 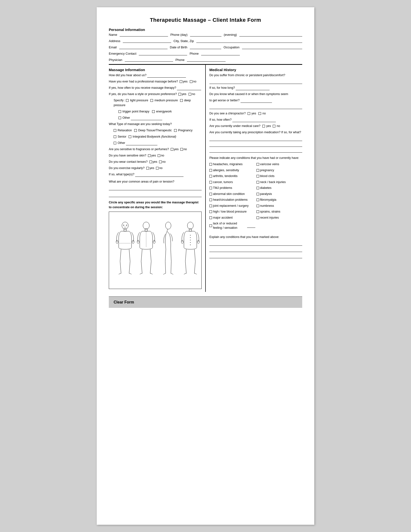 I want to click on other2-checkbox, so click(x=115, y=143).